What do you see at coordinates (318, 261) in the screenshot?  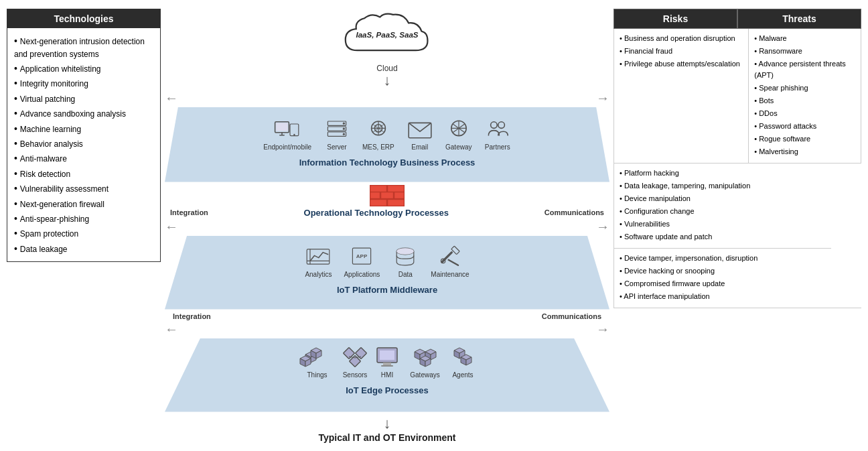 I see `analytics-icon-item: Analytics` at bounding box center [318, 261].